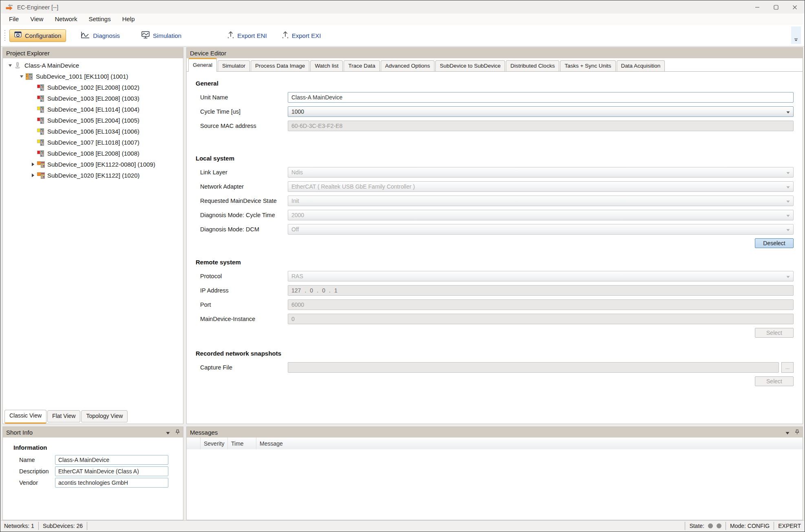 The width and height of the screenshot is (805, 532). I want to click on capture-file-field, so click(533, 367).